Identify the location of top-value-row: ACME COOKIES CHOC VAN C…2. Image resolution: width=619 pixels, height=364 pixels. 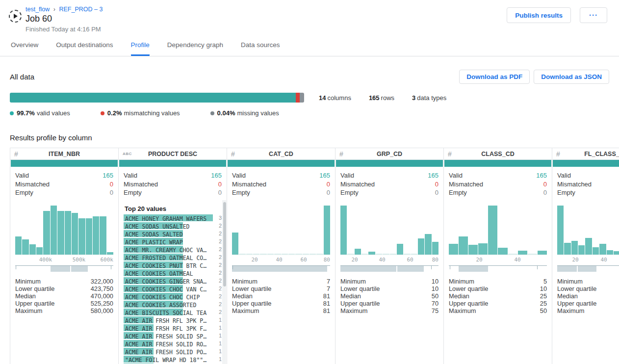
(173, 288).